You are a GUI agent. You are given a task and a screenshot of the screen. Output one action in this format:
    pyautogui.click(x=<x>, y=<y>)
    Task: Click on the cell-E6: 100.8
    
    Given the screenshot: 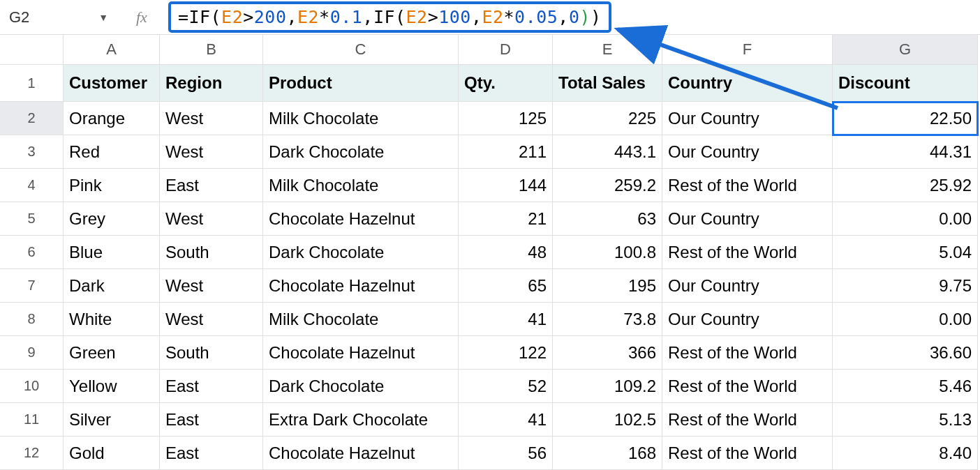 What is the action you would take?
    pyautogui.click(x=607, y=252)
    